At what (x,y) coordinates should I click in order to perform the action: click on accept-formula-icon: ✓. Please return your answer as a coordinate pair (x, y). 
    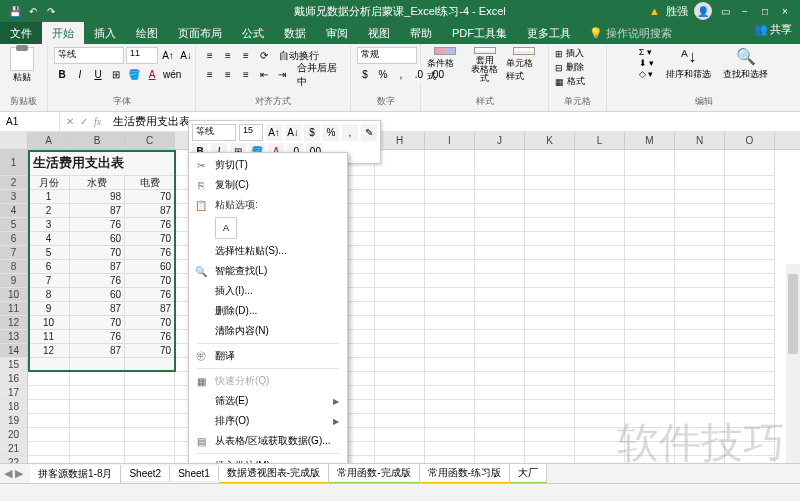
    Looking at the image, I should click on (84, 122).